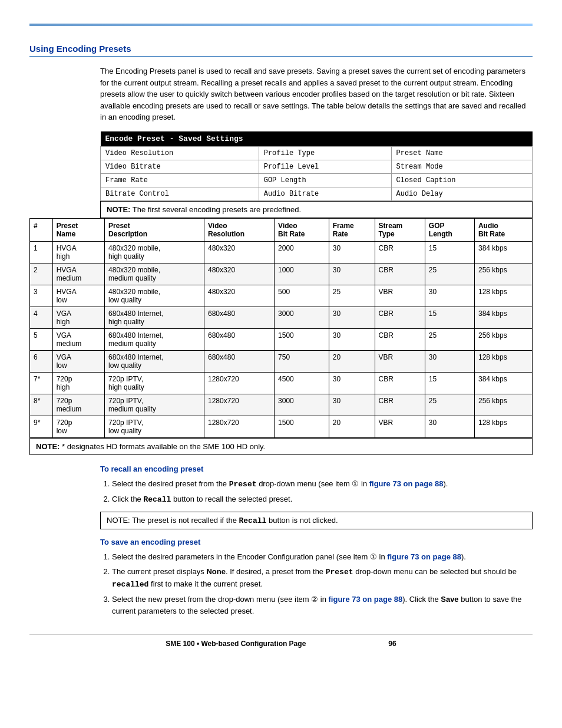  Describe the element at coordinates (118, 210) in the screenshot. I see `note-predefined-label: NOTE:` at that location.